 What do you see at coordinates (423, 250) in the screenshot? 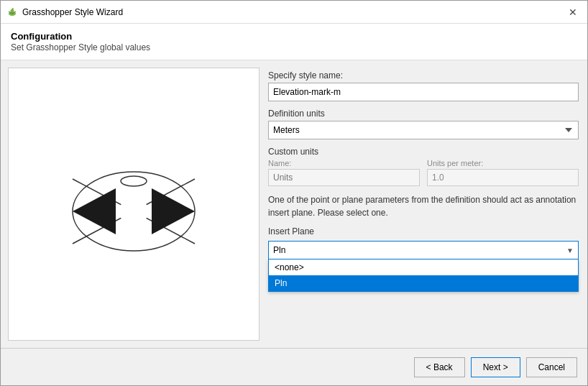
I see `dropdown-trigger: Pln ▼` at bounding box center [423, 250].